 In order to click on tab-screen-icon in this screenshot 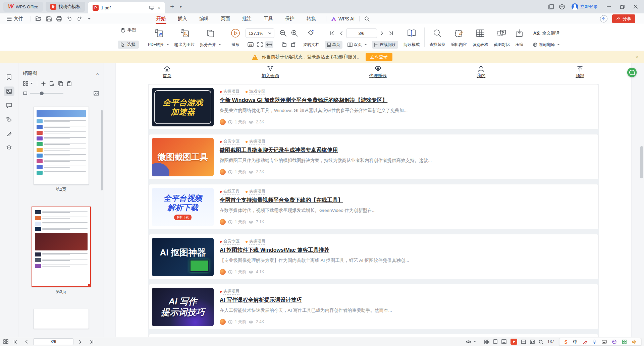, I will do `click(152, 8)`.